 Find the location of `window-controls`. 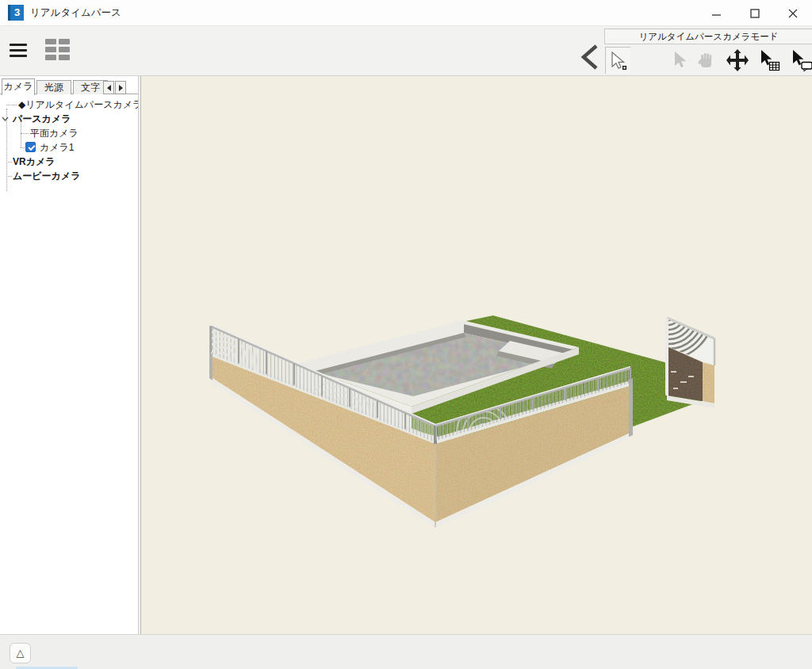

window-controls is located at coordinates (755, 13).